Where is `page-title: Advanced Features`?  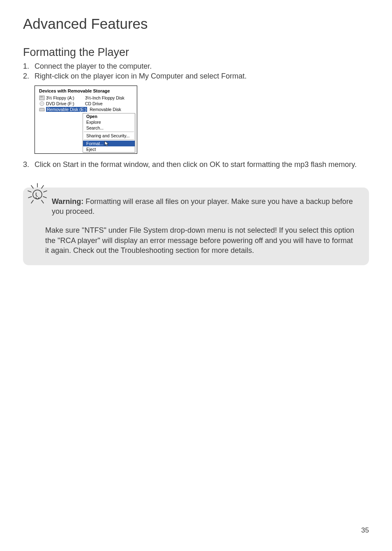 page-title: Advanced Features is located at coordinates (196, 24).